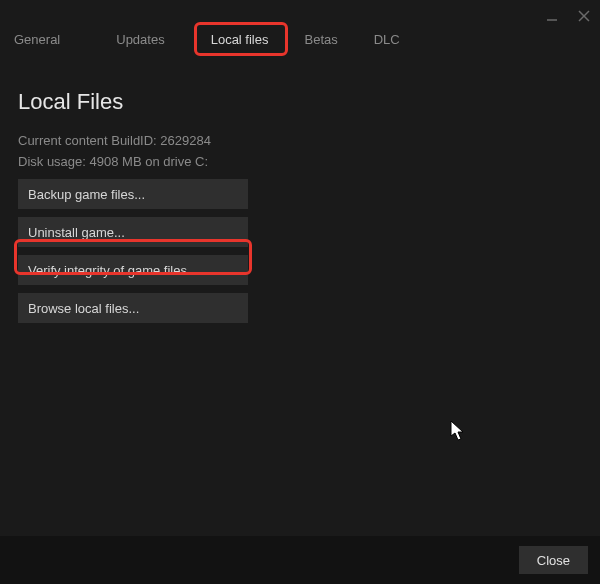 Image resolution: width=600 pixels, height=584 pixels. What do you see at coordinates (133, 232) in the screenshot?
I see `uninstall-game-button: Uninstall game...` at bounding box center [133, 232].